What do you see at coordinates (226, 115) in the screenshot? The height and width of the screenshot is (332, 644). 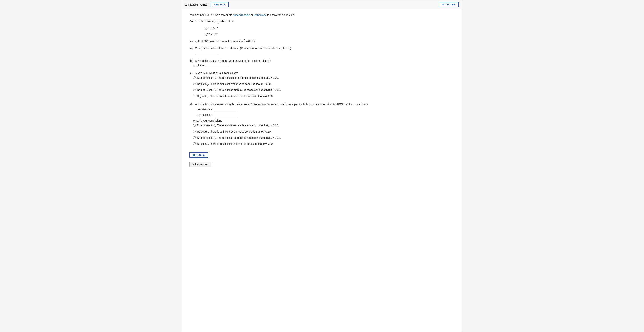 I see `test-stat-geq-input` at bounding box center [226, 115].